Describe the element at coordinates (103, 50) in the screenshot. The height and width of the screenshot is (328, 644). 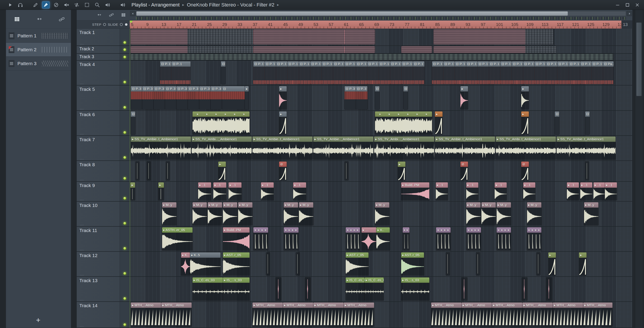
I see `track-header: Track 2` at that location.